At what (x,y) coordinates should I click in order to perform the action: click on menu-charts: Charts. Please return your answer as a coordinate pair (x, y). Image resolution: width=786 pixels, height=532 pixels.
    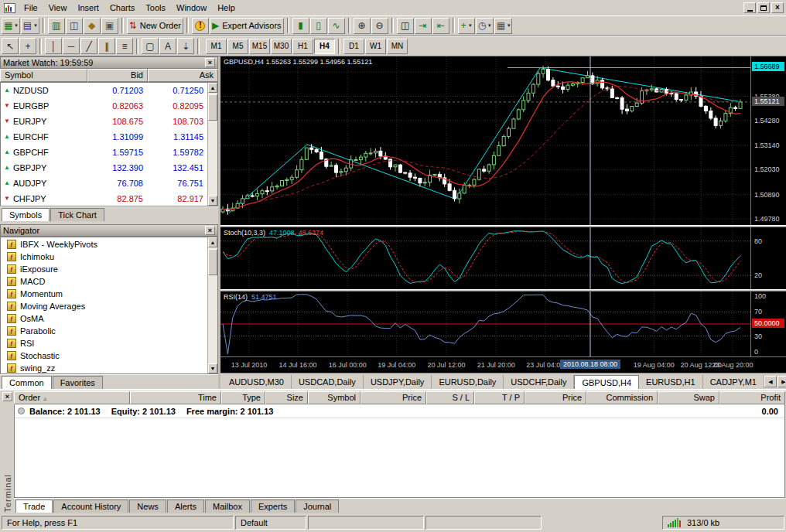
    Looking at the image, I should click on (122, 8).